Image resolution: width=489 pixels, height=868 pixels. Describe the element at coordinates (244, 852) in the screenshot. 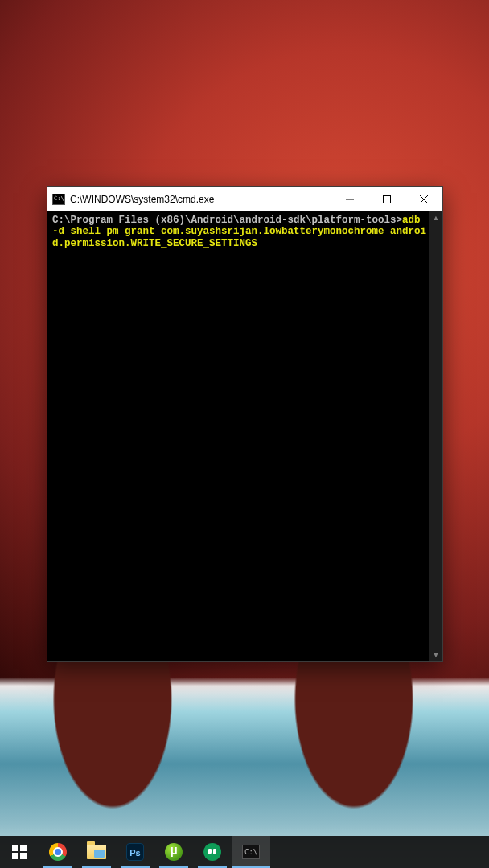

I see `taskbar: Ps C:\` at that location.